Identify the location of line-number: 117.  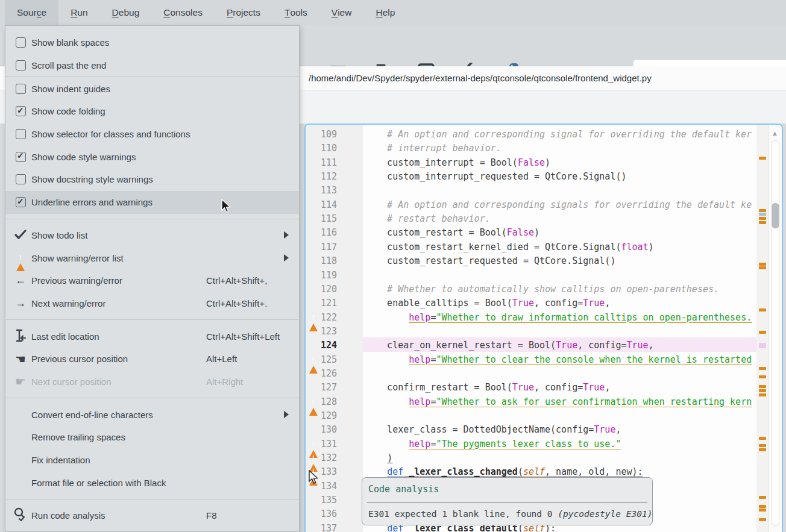
(321, 247).